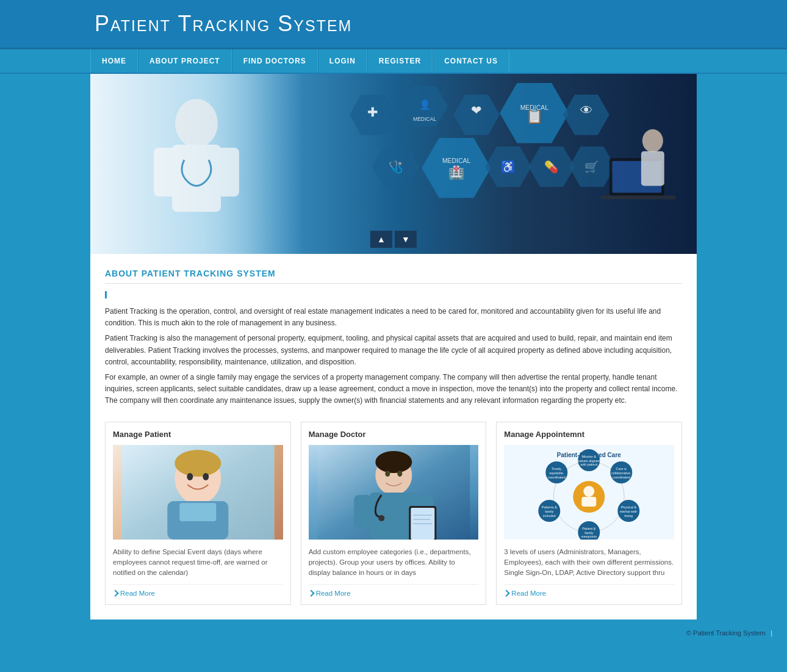 This screenshot has width=787, height=672. Describe the element at coordinates (589, 563) in the screenshot. I see `manage-appointment-desc: 3 levels of users (Administrators, Manag…` at that location.